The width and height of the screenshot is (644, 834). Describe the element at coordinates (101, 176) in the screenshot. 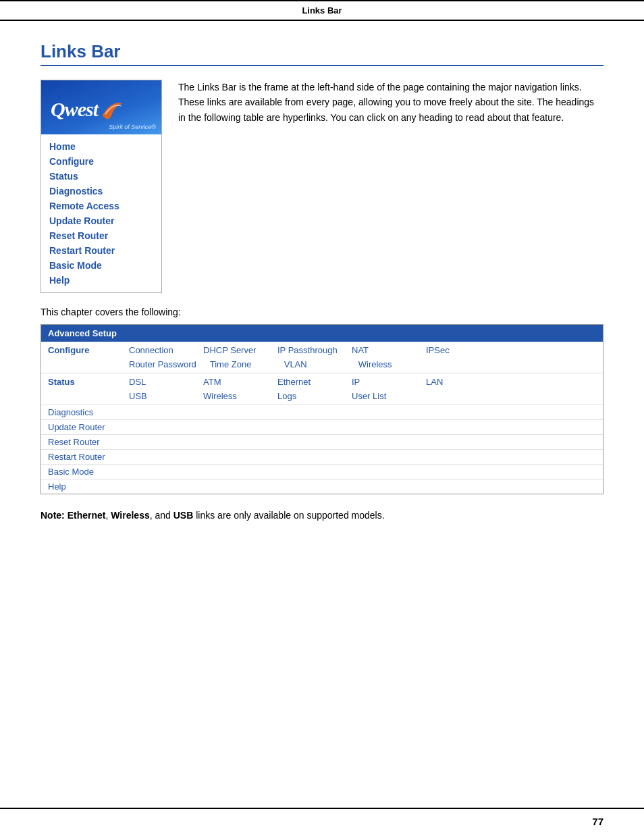

I see `nav-status: Status` at that location.